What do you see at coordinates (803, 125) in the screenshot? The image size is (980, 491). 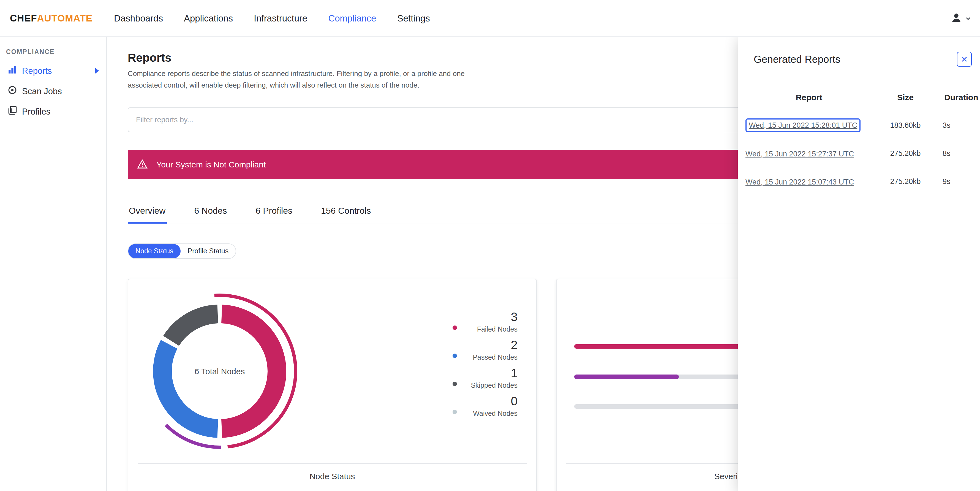 I see `report-download-link: Wed, 15 Jun 2022 15:28:01 UTC` at bounding box center [803, 125].